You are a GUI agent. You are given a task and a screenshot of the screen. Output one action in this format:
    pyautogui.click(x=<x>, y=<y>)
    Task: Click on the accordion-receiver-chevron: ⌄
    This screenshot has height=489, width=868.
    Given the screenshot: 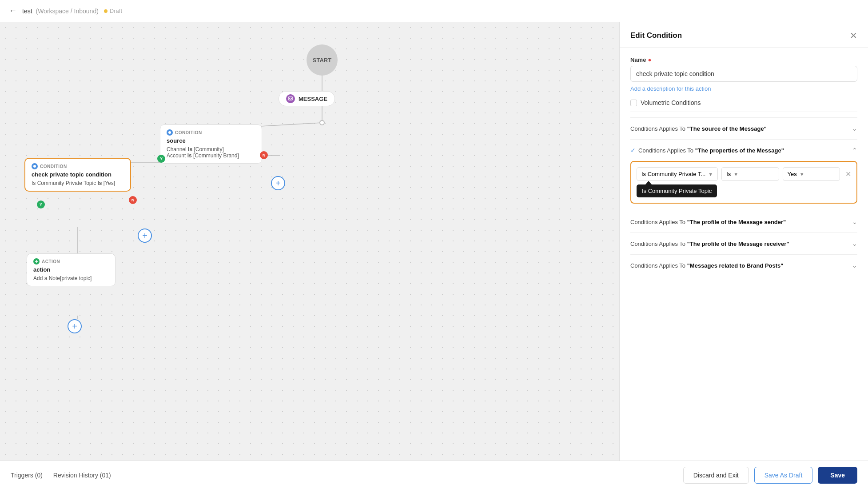 What is the action you would take?
    pyautogui.click(x=855, y=244)
    